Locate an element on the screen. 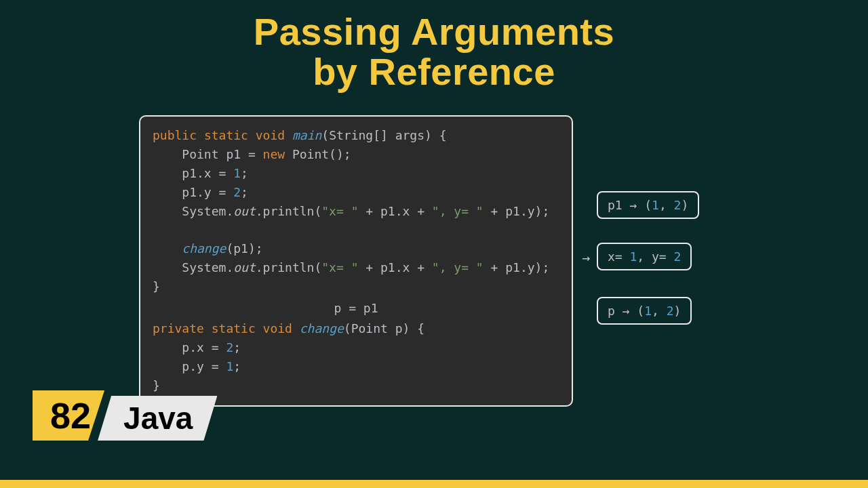 This screenshot has height=488, width=868. code-content-2: private static void change(Point p) { p.… is located at coordinates (356, 357).